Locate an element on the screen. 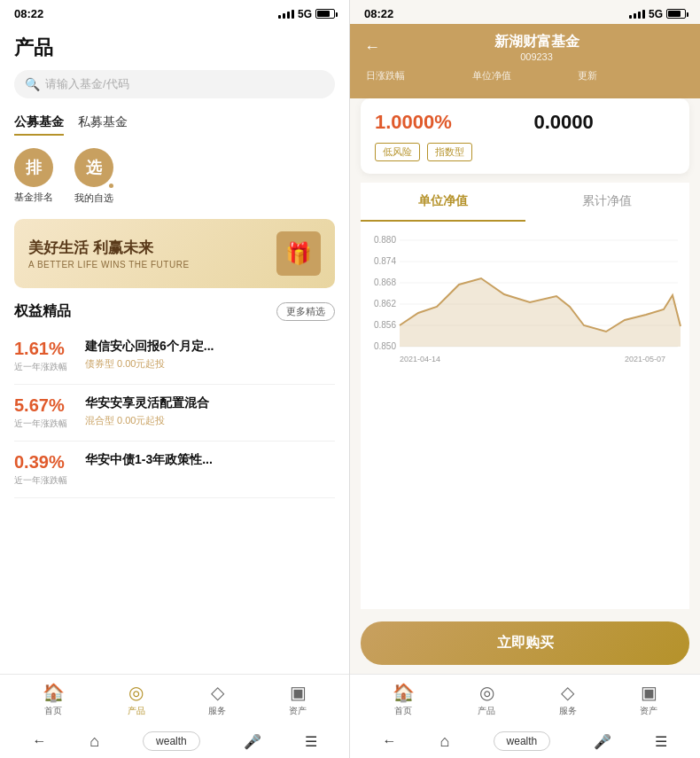  icon-ranking: 排 基金排名 is located at coordinates (34, 176).